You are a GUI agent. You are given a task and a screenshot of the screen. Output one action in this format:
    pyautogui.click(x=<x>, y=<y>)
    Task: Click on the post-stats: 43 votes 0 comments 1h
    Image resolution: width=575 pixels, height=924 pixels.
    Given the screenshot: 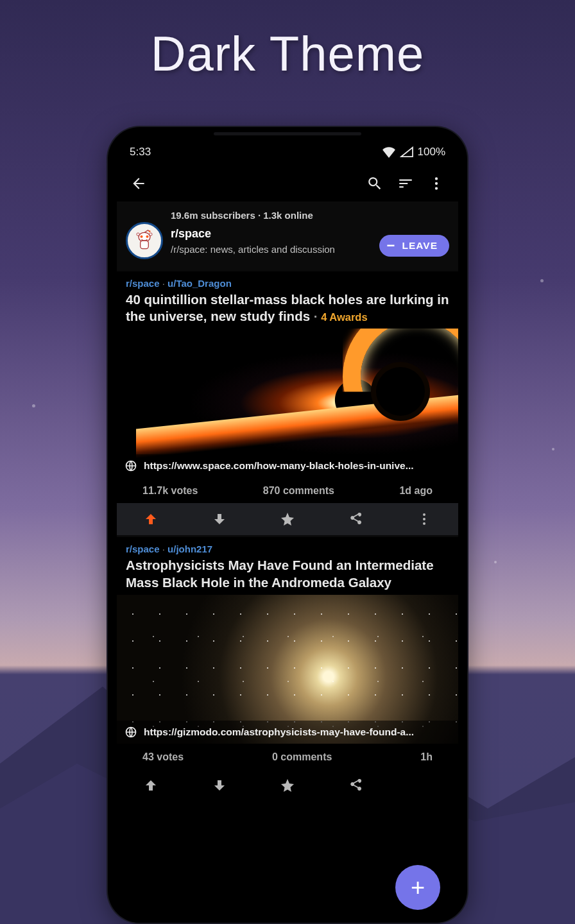 What is the action you would take?
    pyautogui.click(x=288, y=757)
    